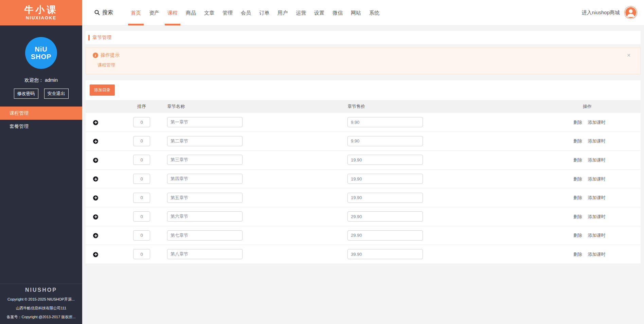 The height and width of the screenshot is (324, 644). What do you see at coordinates (601, 13) in the screenshot?
I see `enter-store-link: 进入niushop商城` at bounding box center [601, 13].